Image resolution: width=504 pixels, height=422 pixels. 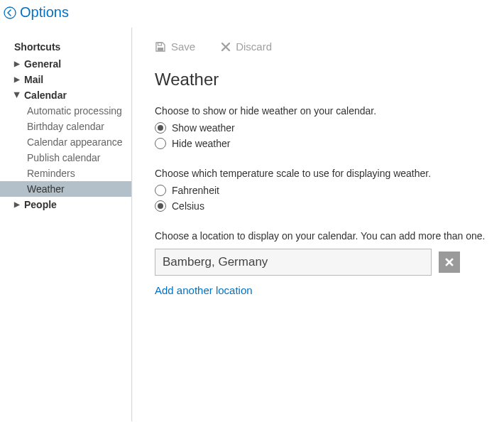 What do you see at coordinates (65, 126) in the screenshot?
I see `sidebar-sub-birthday-calendar: Birthday calendar` at bounding box center [65, 126].